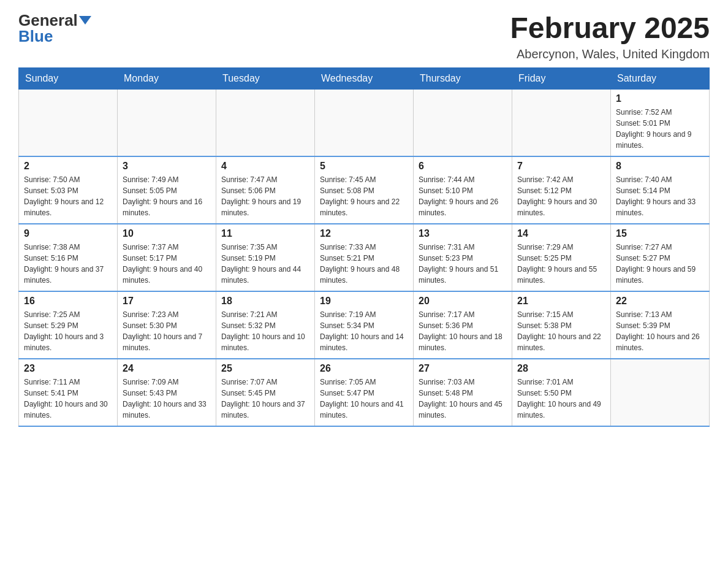 This screenshot has height=563, width=728. I want to click on table-row: 24Sunrise: 7:09 AMSunset: 5:43 PMDayligh…, so click(167, 393).